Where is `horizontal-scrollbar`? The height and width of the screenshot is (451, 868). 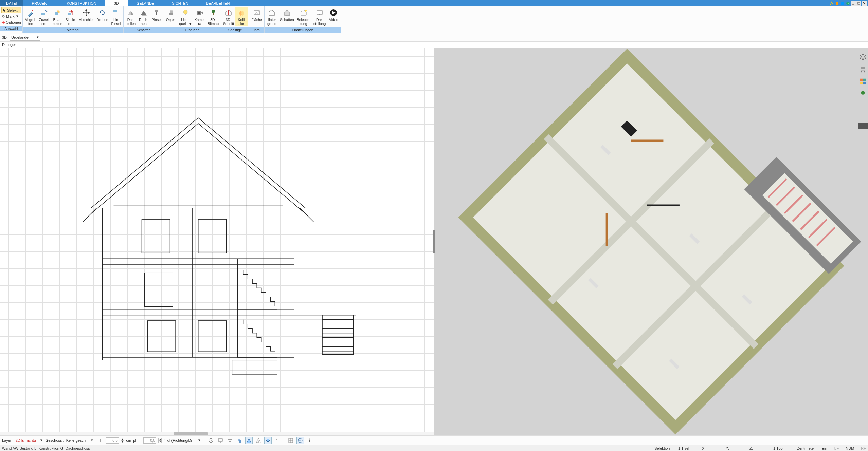 horizontal-scrollbar is located at coordinates (217, 434).